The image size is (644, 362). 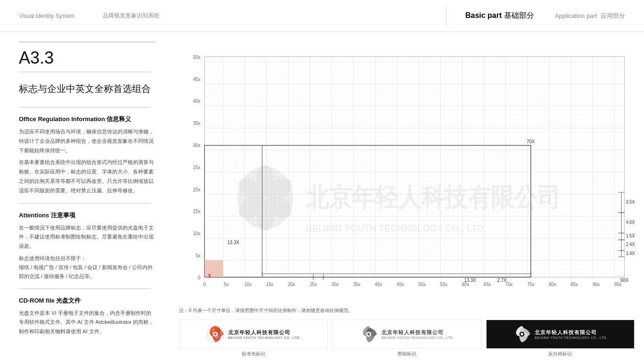 I want to click on standard-logo-text: 北京年轻人科技有限公司 BEIJING YOUTH TECHNOLOGY CO.…, so click(x=264, y=334).